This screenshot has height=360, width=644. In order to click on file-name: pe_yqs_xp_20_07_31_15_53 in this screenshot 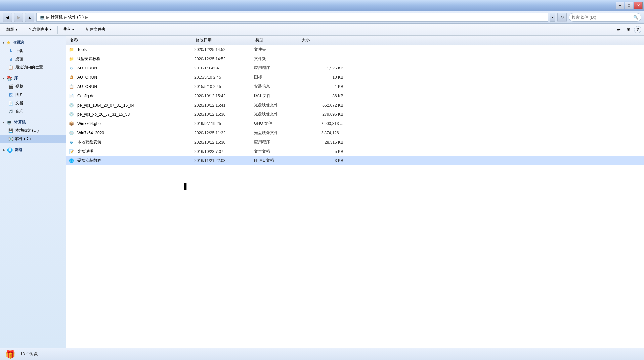, I will do `click(104, 114)`.